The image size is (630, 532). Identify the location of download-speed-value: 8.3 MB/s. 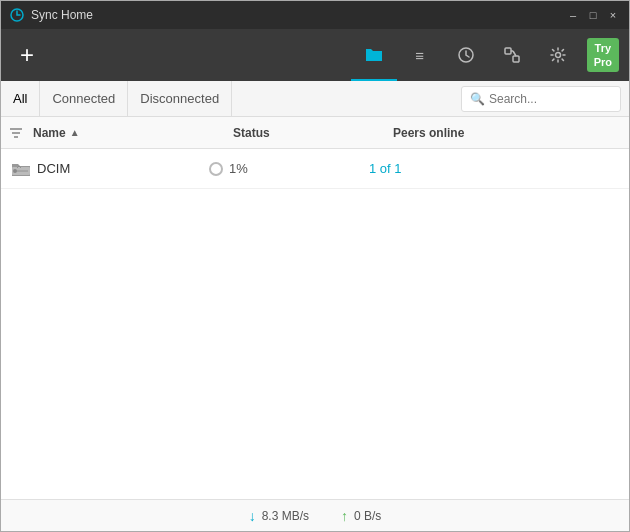
(286, 516).